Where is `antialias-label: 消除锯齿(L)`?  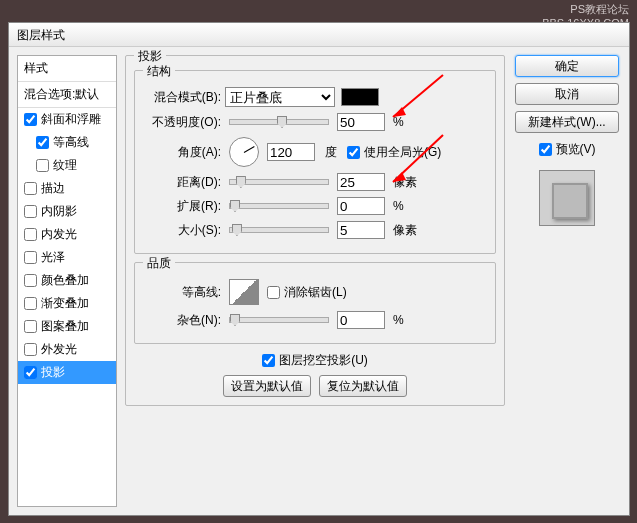 antialias-label: 消除锯齿(L) is located at coordinates (316, 292).